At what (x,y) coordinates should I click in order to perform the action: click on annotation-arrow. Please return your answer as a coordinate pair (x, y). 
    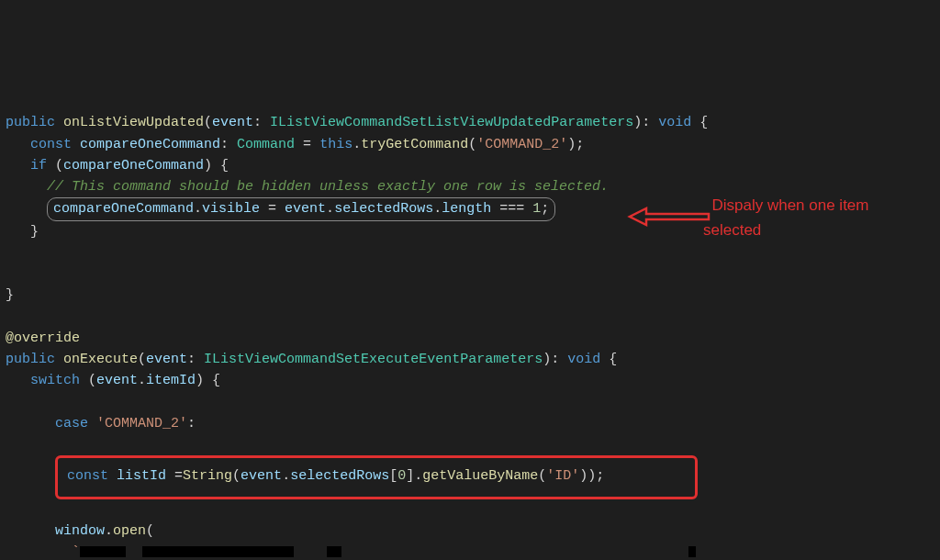
    Looking at the image, I should click on (661, 210).